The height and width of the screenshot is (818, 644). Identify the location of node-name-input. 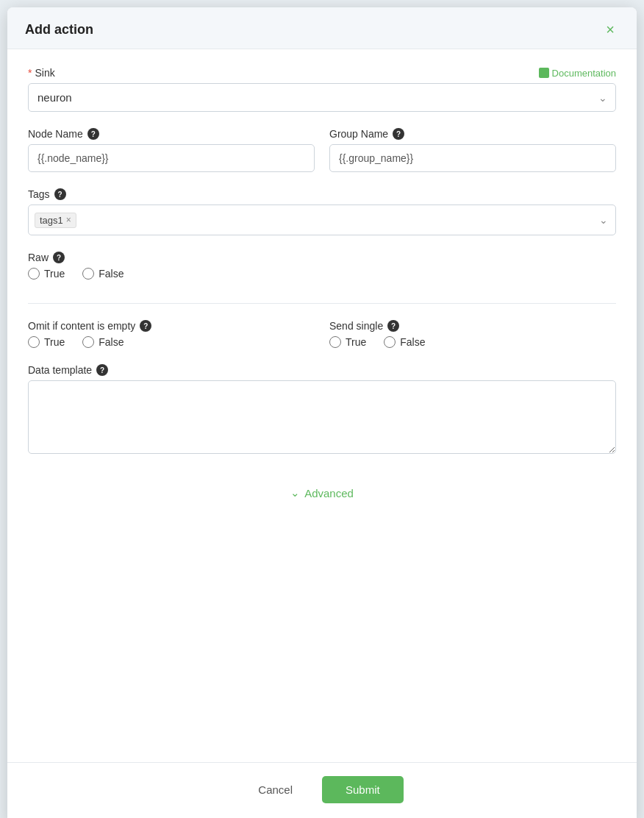
(171, 158).